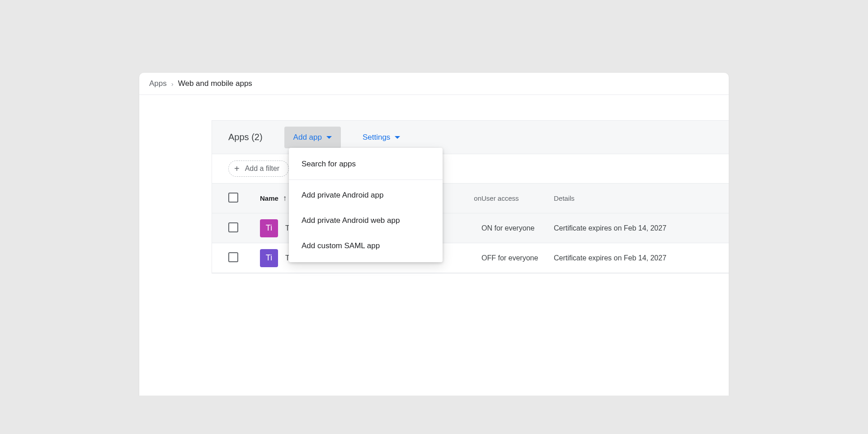 The height and width of the screenshot is (434, 868). Describe the element at coordinates (245, 137) in the screenshot. I see `apps-count-title: Apps (2)` at that location.